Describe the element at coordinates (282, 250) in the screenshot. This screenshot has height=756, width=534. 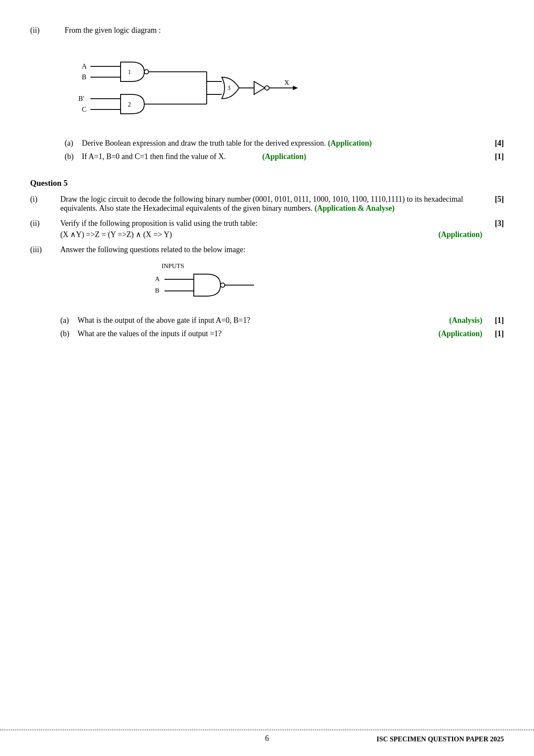
I see `q5iii-text: Answer the following questions related t…` at that location.